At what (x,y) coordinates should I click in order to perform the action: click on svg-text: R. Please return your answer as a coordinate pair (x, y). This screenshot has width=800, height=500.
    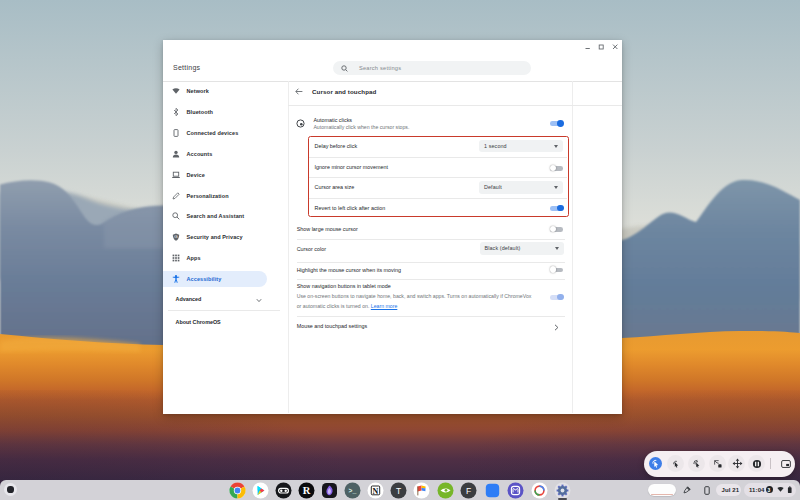
    Looking at the image, I should click on (307, 490).